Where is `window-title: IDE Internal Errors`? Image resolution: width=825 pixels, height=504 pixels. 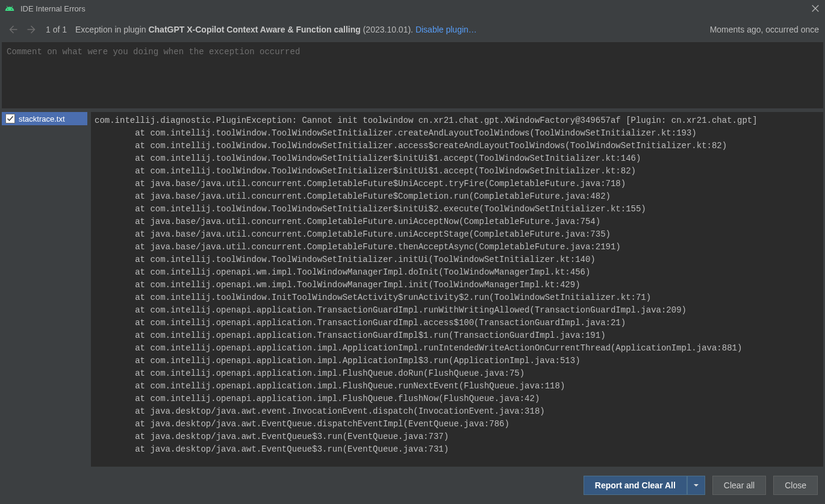 window-title: IDE Internal Errors is located at coordinates (53, 8).